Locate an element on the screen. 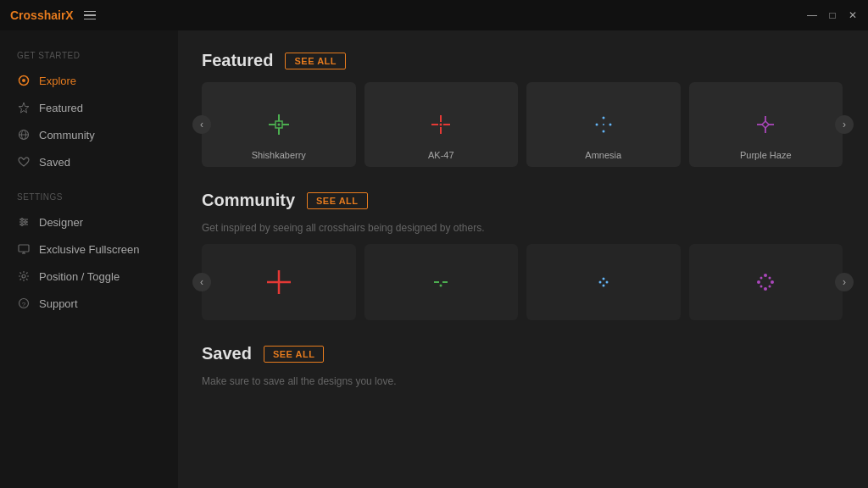 This screenshot has width=868, height=488. globe-icon is located at coordinates (24, 135).